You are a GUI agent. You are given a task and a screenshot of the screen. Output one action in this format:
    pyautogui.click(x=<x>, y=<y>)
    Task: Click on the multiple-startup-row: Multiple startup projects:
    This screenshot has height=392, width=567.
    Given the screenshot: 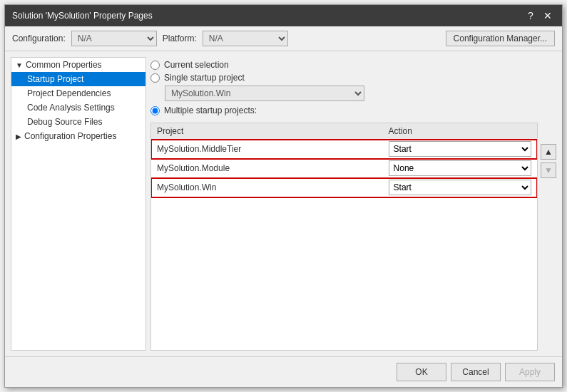 What is the action you would take?
    pyautogui.click(x=354, y=110)
    